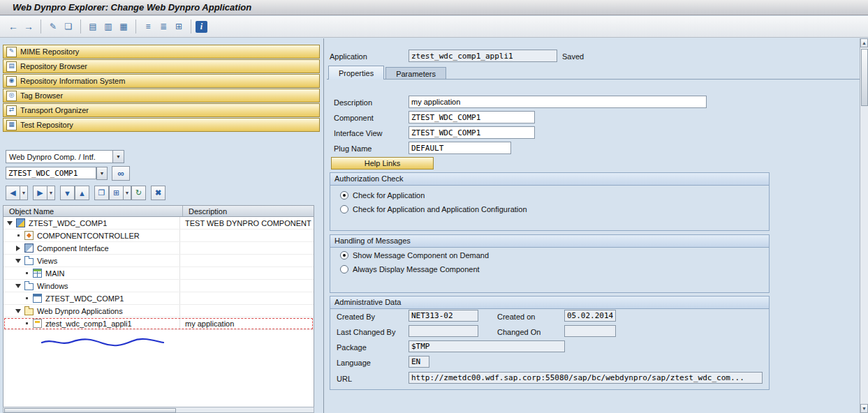  I want to click on history-back-dropdown-icon: ▼, so click(24, 193).